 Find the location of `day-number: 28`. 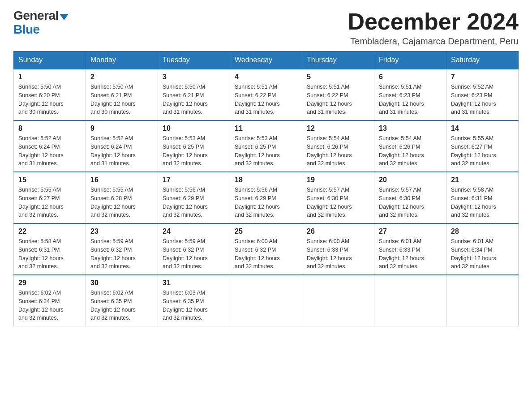

day-number: 28 is located at coordinates (482, 231).